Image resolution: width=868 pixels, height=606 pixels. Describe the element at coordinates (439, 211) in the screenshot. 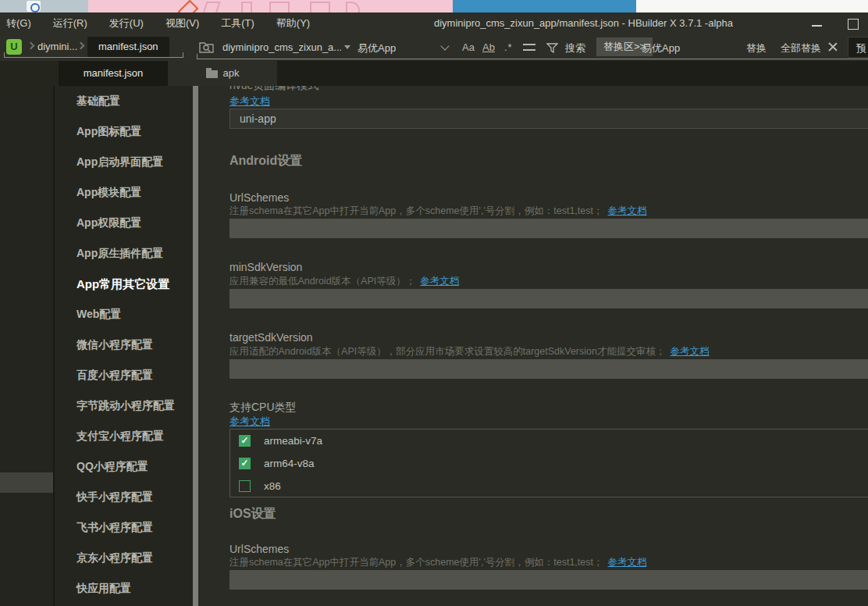

I see `android-urlschemes-description: 注册schema在其它App中打开当前App，多个scheme使用','号分割，…` at that location.